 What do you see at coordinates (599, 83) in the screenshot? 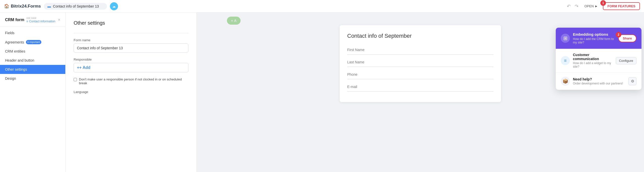
I see `need-help-subtitle: Order development with our partners!` at bounding box center [599, 83].